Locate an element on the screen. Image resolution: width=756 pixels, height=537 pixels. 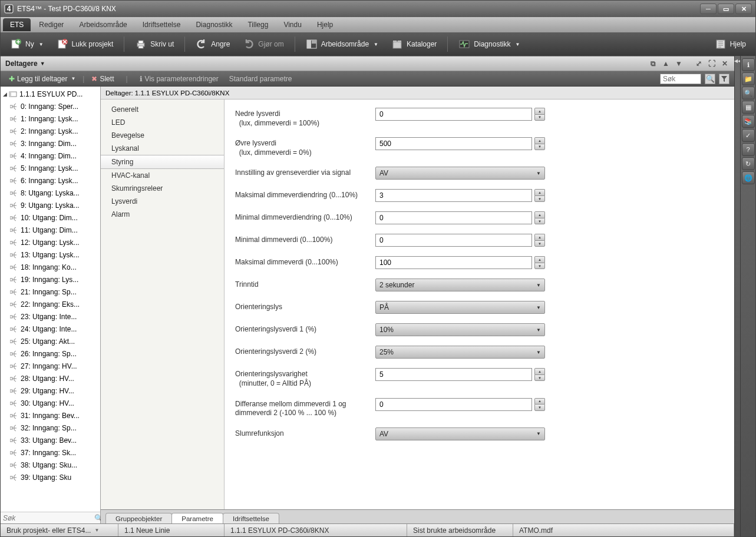
tree-root: ◢1.1.1 ESYLUX PD... is located at coordinates (51, 94).